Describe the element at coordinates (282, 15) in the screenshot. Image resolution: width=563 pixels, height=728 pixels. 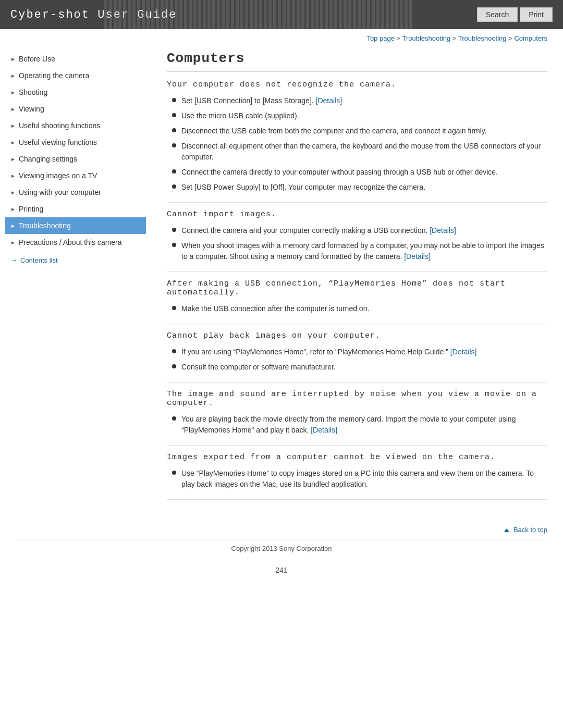
I see `header: Cyber-shot User Guide Search Print` at that location.